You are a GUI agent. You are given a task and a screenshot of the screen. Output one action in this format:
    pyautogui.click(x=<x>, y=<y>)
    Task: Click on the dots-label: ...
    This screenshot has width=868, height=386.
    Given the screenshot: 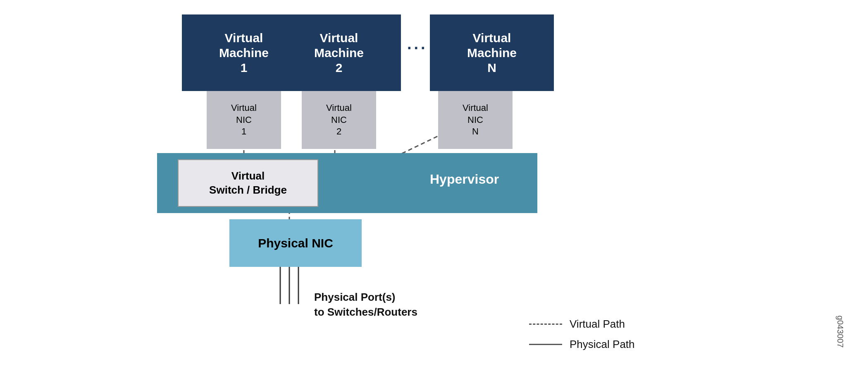 What is the action you would take?
    pyautogui.click(x=417, y=44)
    